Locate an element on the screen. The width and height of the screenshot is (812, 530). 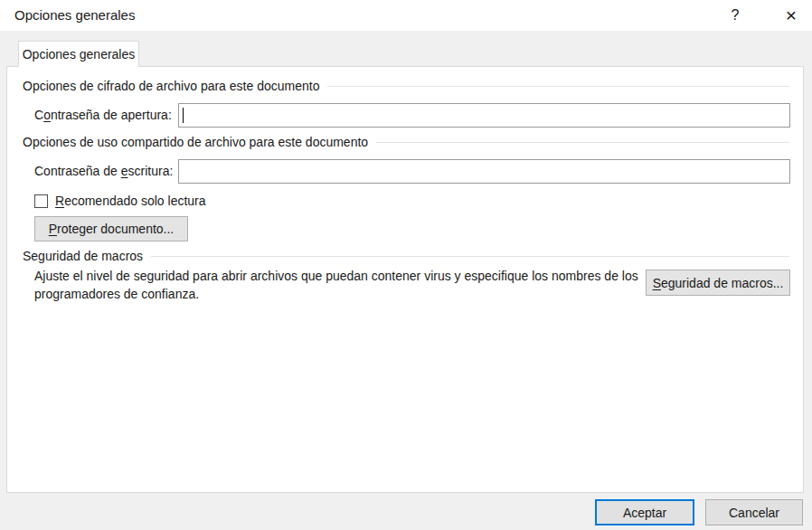
help-glyph: ? is located at coordinates (736, 15).